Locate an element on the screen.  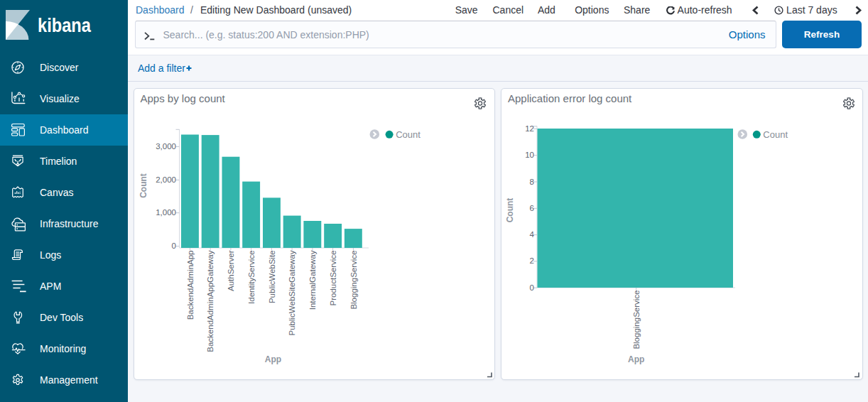
svg-text: 1,000 is located at coordinates (166, 212).